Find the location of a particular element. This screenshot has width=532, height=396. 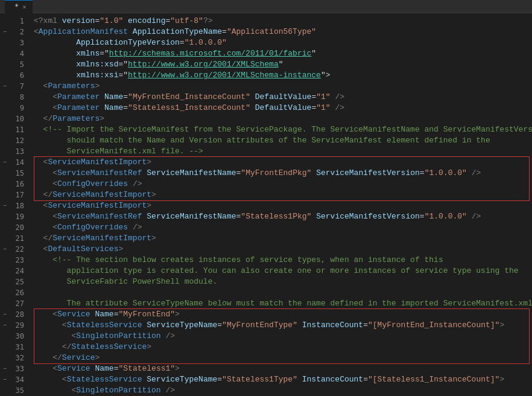

code-line: <Parameters> is located at coordinates (283, 86).